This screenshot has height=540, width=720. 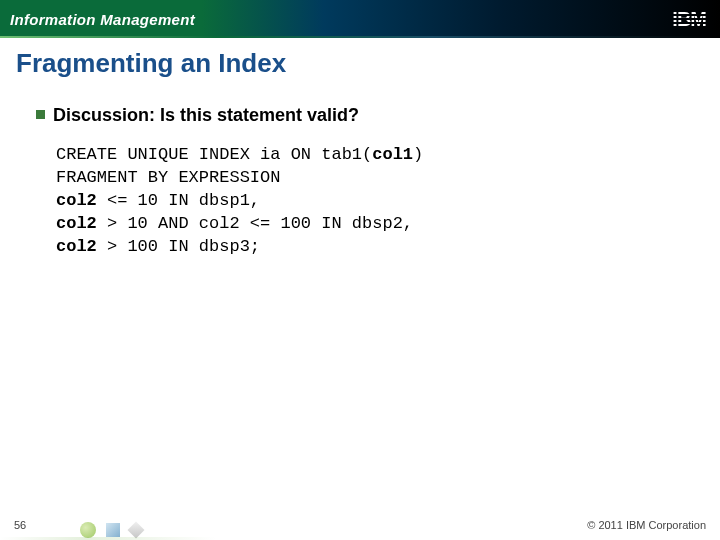 I want to click on code-text: <= 10 IN dbsp1,, so click(x=178, y=200).